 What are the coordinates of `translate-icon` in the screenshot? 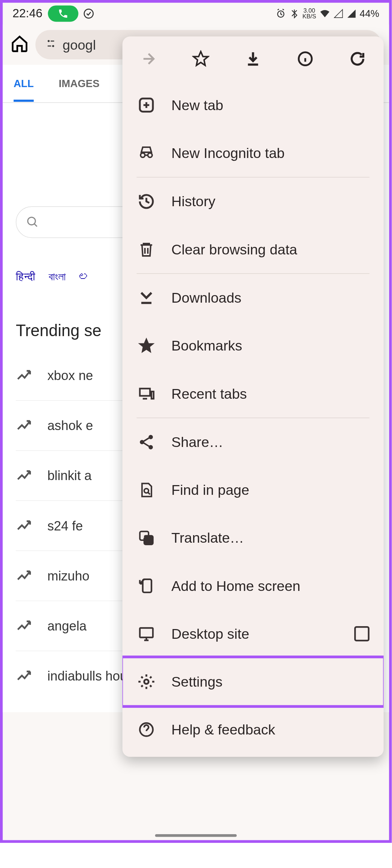 It's located at (146, 538).